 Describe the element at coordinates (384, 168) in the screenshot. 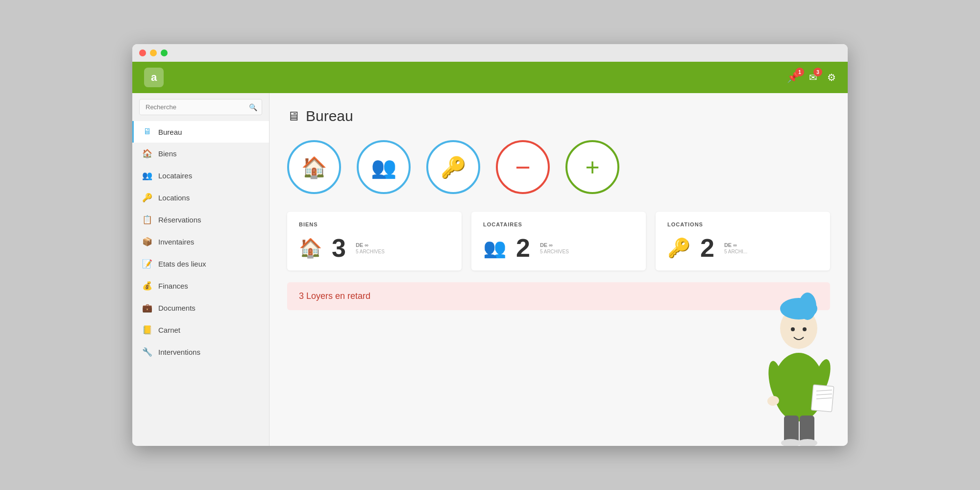

I see `users-circle-icon: 👥` at that location.